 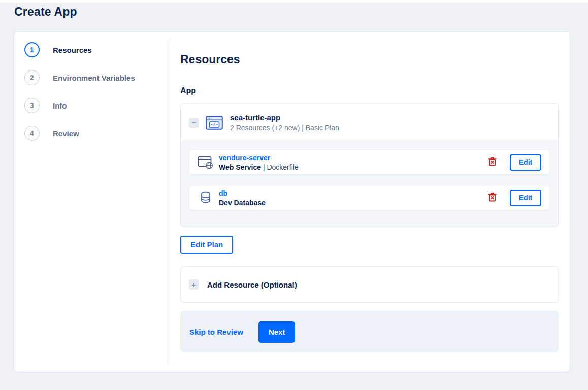 I want to click on resource-type: Dev Database, so click(x=242, y=203).